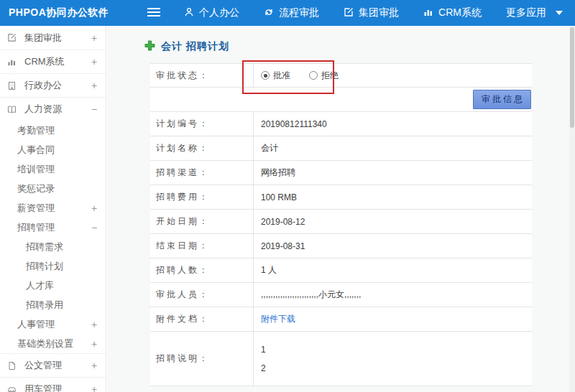  I want to click on form-row-start-date: 开始日期： 2019-08-12, so click(341, 222).